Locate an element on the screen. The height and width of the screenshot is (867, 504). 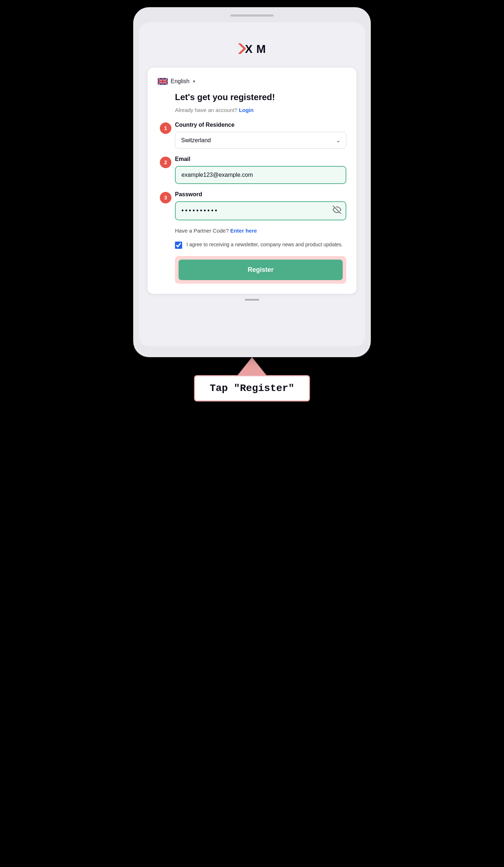
svg-text: M is located at coordinates (261, 49).